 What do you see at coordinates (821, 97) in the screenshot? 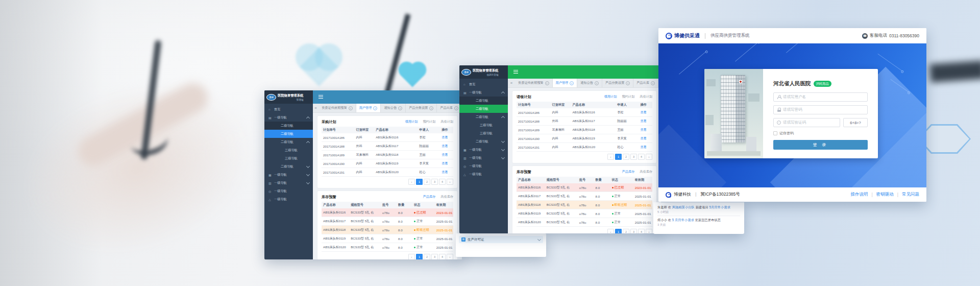
I see `username-input: 请填写用户名` at bounding box center [821, 97].